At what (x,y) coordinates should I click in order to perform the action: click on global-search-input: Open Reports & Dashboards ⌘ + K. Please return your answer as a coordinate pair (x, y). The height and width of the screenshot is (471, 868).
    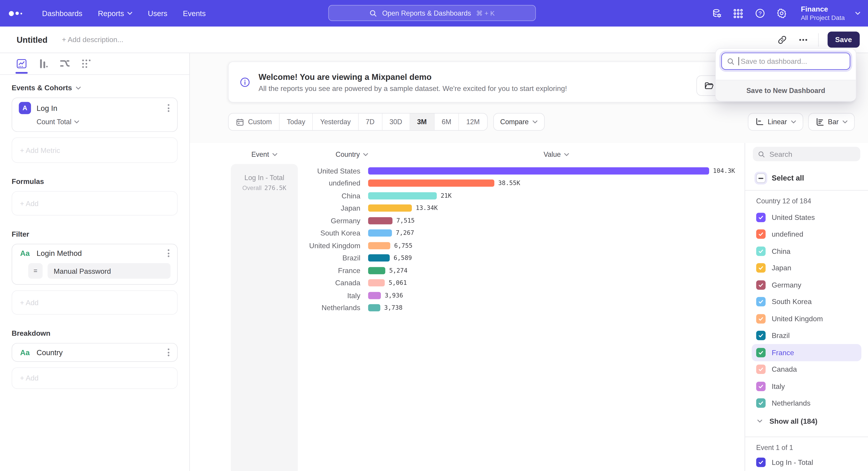
    Looking at the image, I should click on (432, 13).